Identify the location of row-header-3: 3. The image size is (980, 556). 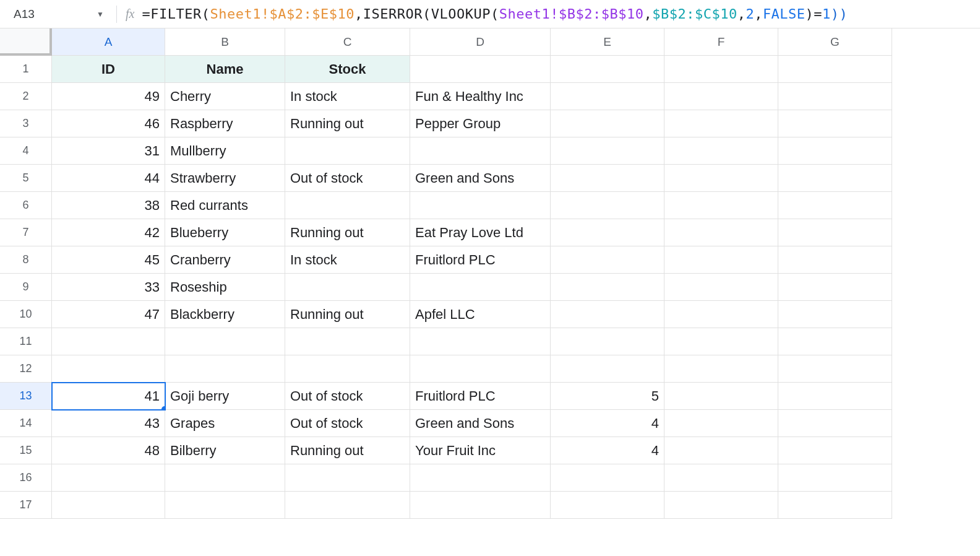
(26, 124).